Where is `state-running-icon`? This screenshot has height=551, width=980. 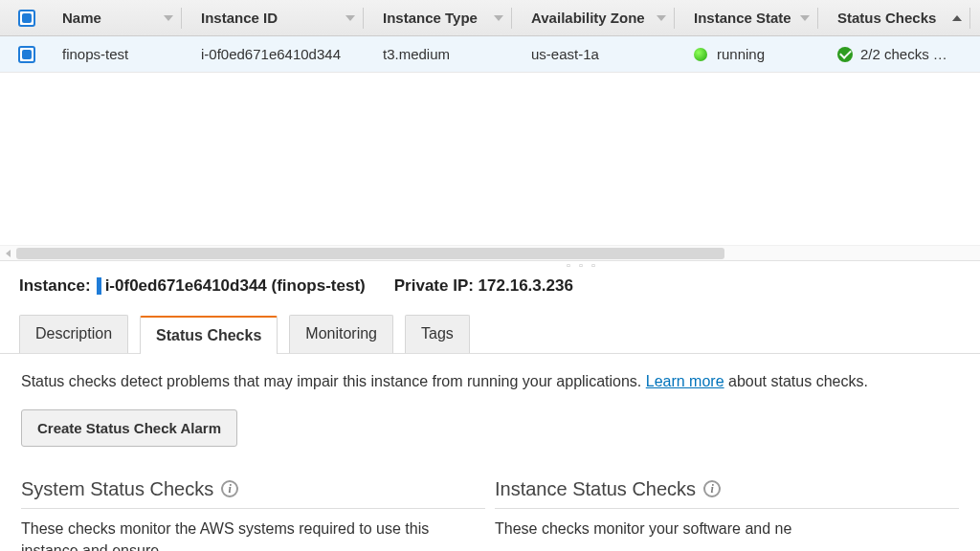
state-running-icon is located at coordinates (701, 55).